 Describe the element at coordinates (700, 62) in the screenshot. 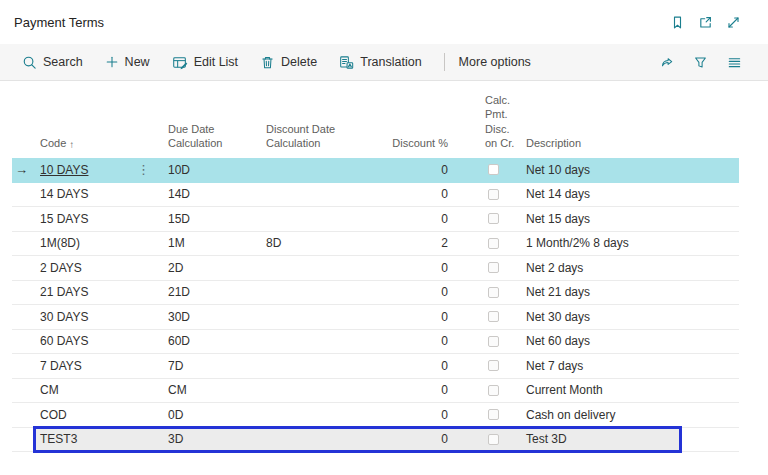

I see `filter-icon` at that location.